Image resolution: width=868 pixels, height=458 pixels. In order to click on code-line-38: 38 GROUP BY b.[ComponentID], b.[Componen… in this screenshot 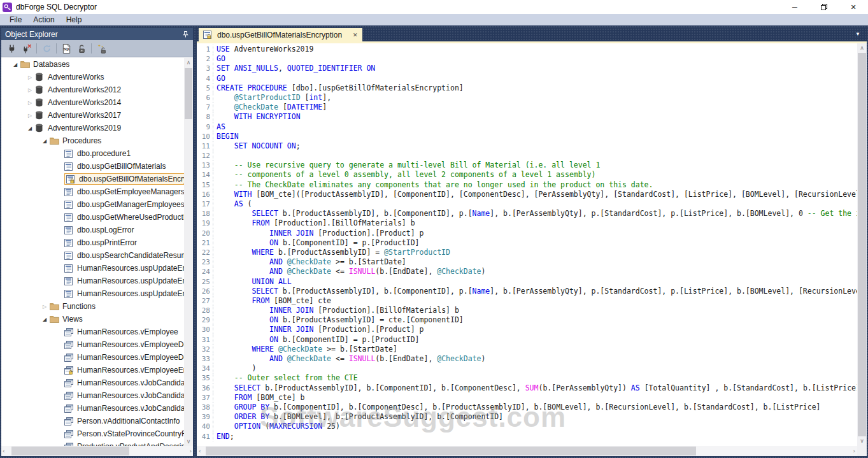, I will do `click(527, 408)`.